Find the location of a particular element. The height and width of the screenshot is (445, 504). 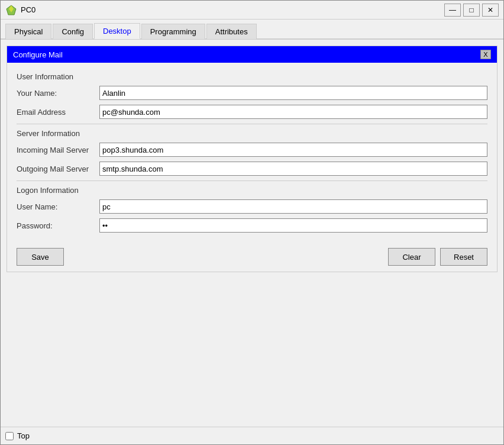

server-info-section-label: Server Information is located at coordinates (252, 134).